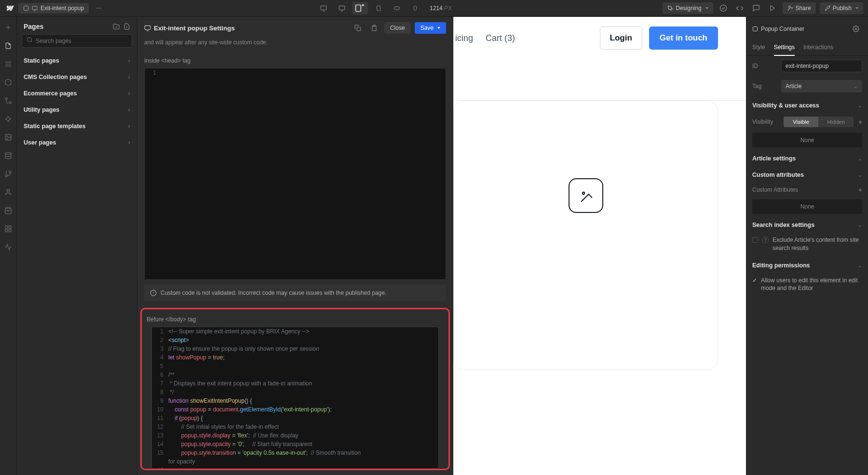  Describe the element at coordinates (8, 137) in the screenshot. I see `assets-icon` at that location.